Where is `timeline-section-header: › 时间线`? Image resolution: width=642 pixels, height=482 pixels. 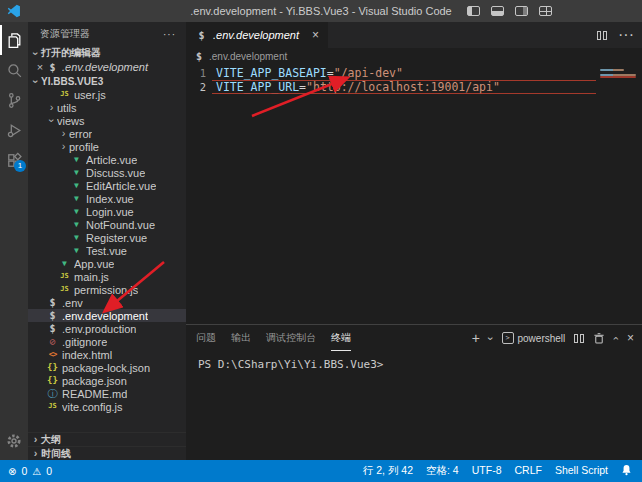 timeline-section-header: › 时间线 is located at coordinates (107, 453).